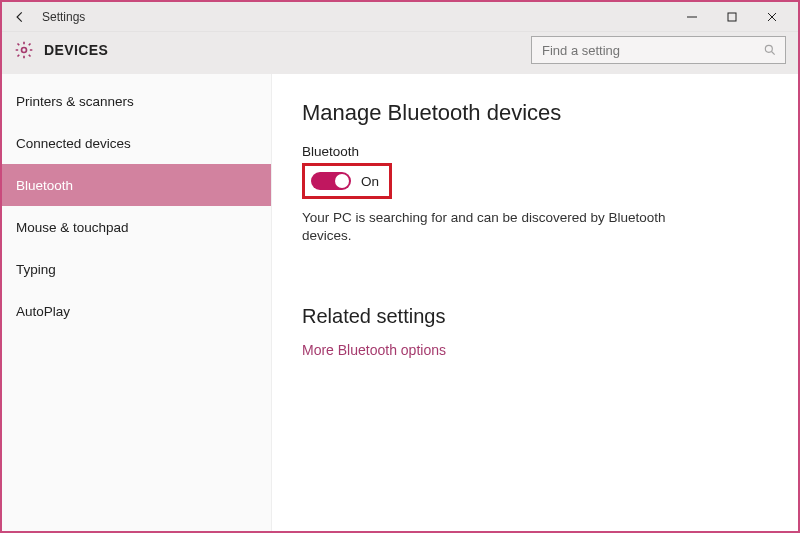  Describe the element at coordinates (64, 17) in the screenshot. I see `app-title: Settings` at that location.